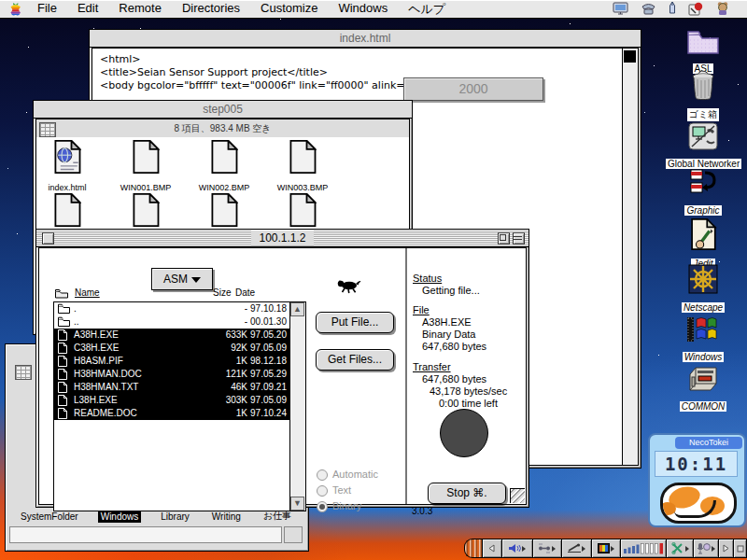 This screenshot has height=560, width=747. I want to click on remote-file-list: .-97.10.18..-00.01.30A38H.EXE633K97.05.2…, so click(179, 407).